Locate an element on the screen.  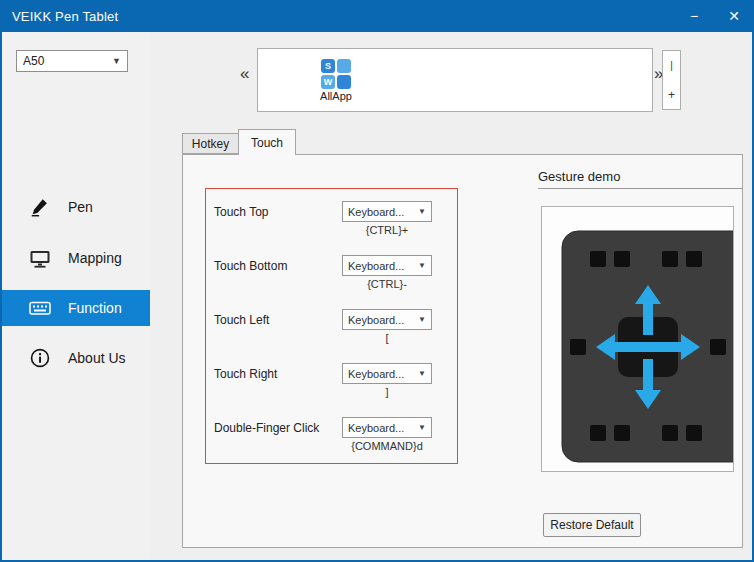
touch-row-label: Touch Top is located at coordinates (242, 212).